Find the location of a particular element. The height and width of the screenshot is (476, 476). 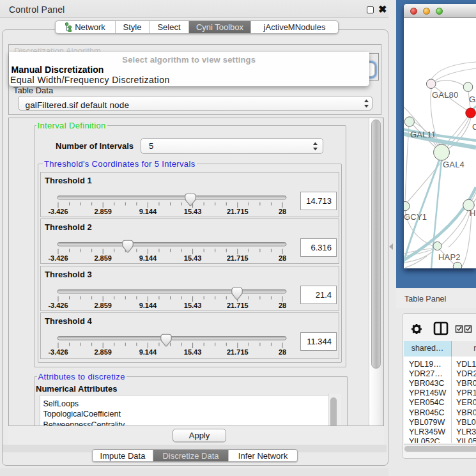

svg-text: GAL4 is located at coordinates (454, 165).